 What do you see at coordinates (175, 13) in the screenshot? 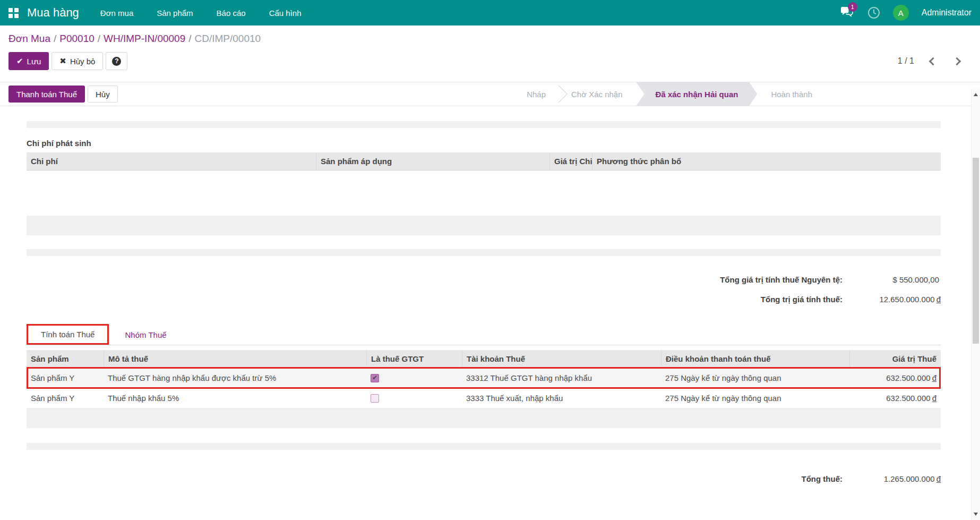
I see `menu-san-pham: Sản phẩm` at bounding box center [175, 13].